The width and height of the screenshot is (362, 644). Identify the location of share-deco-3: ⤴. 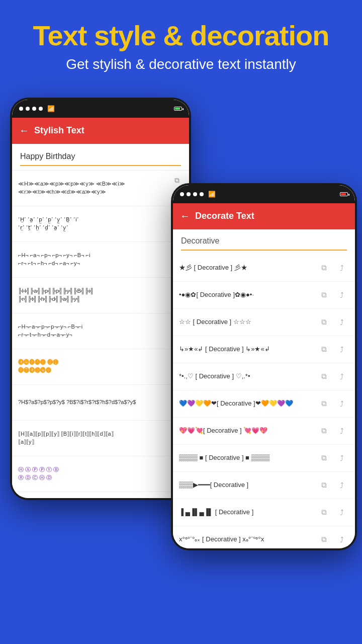
(342, 322).